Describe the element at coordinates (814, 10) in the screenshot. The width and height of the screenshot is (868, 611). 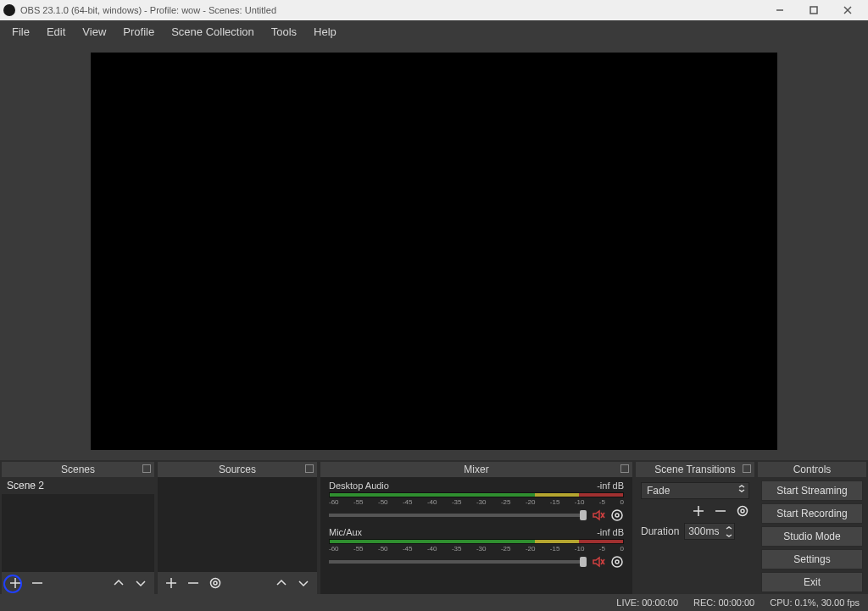
I see `maximize-button` at that location.